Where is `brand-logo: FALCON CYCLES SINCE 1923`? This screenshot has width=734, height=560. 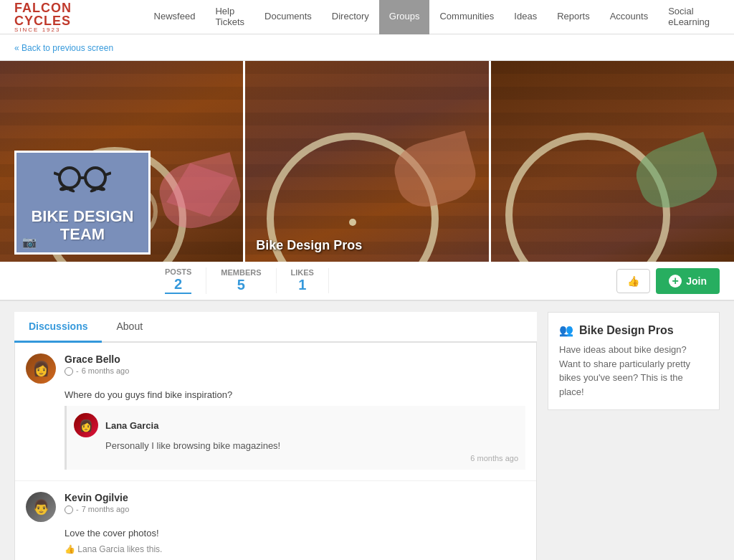 brand-logo: FALCON CYCLES SINCE 1923 is located at coordinates (65, 17).